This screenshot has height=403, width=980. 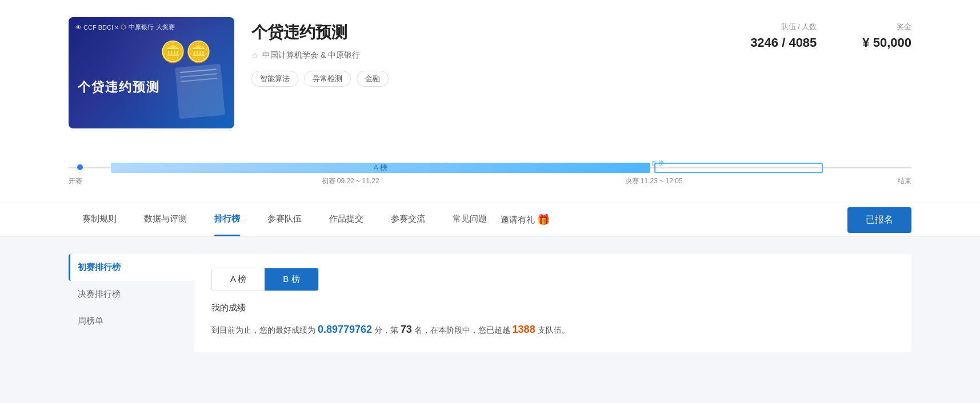 I want to click on timeline-labels: 开赛 初赛 09.22 ~ 11.22 决赛 11.23 ~ 12.05 结束, so click(x=490, y=182).